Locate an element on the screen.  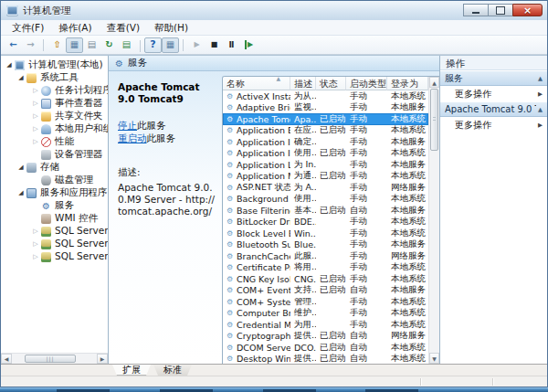
tree-item: 计算机管理(本地) is located at coordinates (55, 65).